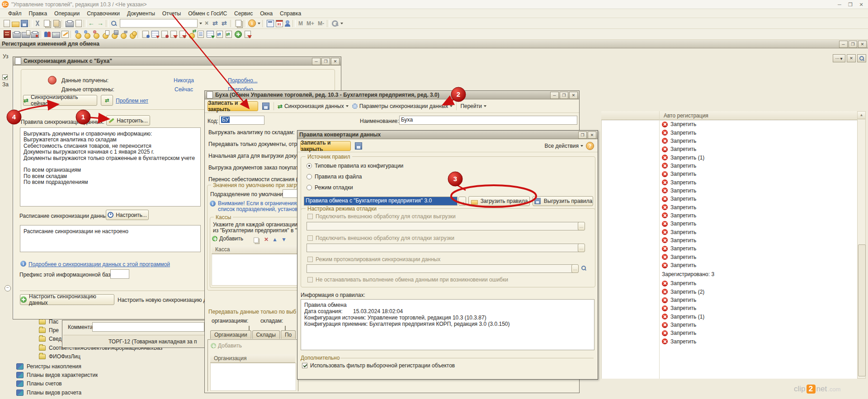 The image size is (868, 399). What do you see at coordinates (488, 120) in the screenshot?
I see `name-input: Буха` at bounding box center [488, 120].